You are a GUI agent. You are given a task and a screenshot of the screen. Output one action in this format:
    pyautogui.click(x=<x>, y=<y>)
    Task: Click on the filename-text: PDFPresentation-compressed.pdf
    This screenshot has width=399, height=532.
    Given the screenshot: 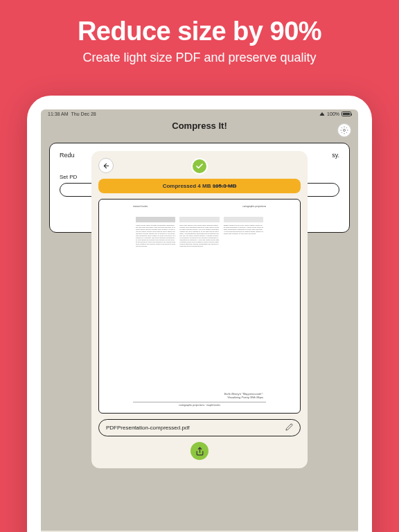 What is the action you would take?
    pyautogui.click(x=194, y=428)
    